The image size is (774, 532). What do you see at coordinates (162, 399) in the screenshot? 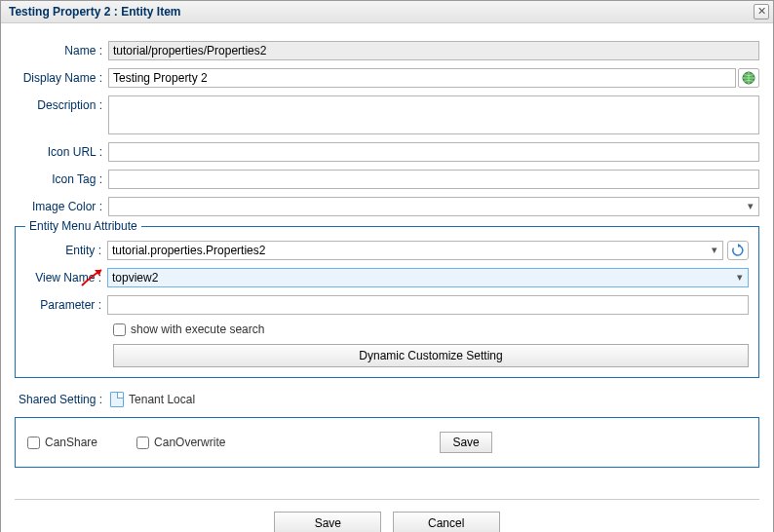
I see `shared-setting-value: Tenant Local` at bounding box center [162, 399].